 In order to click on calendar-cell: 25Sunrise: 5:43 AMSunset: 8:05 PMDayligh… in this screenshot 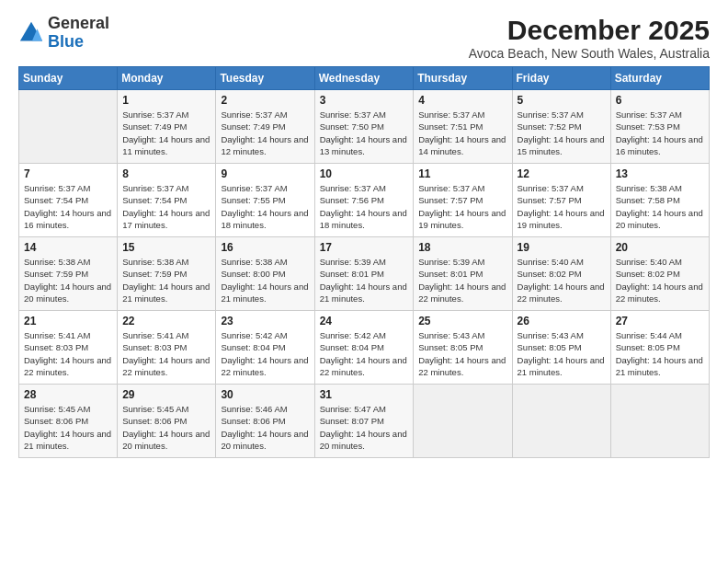, I will do `click(463, 348)`.